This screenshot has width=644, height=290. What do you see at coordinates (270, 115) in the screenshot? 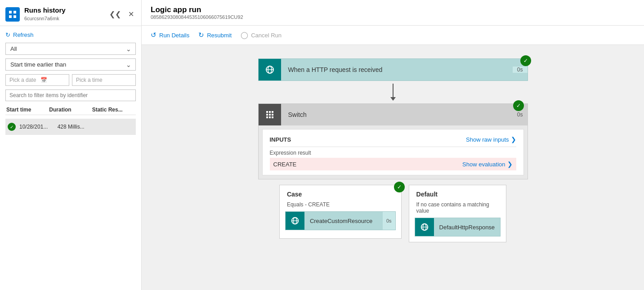
I see `grid-icon` at bounding box center [270, 115].